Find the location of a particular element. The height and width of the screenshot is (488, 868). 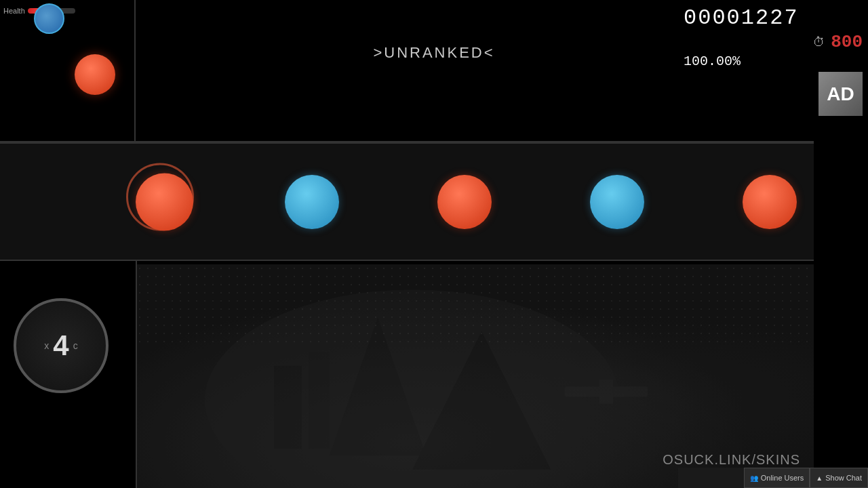

hit-circle-topleft is located at coordinates (95, 75).